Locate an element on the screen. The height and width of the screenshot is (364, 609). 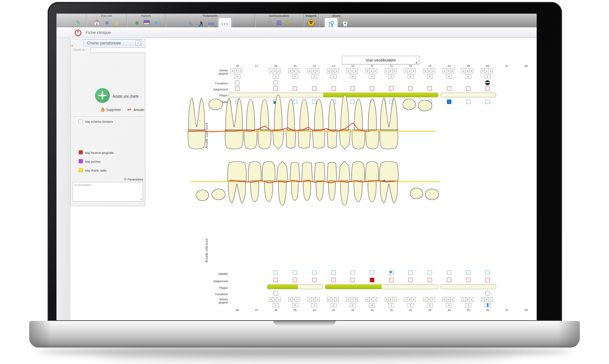
implant-icon is located at coordinates (200, 24).